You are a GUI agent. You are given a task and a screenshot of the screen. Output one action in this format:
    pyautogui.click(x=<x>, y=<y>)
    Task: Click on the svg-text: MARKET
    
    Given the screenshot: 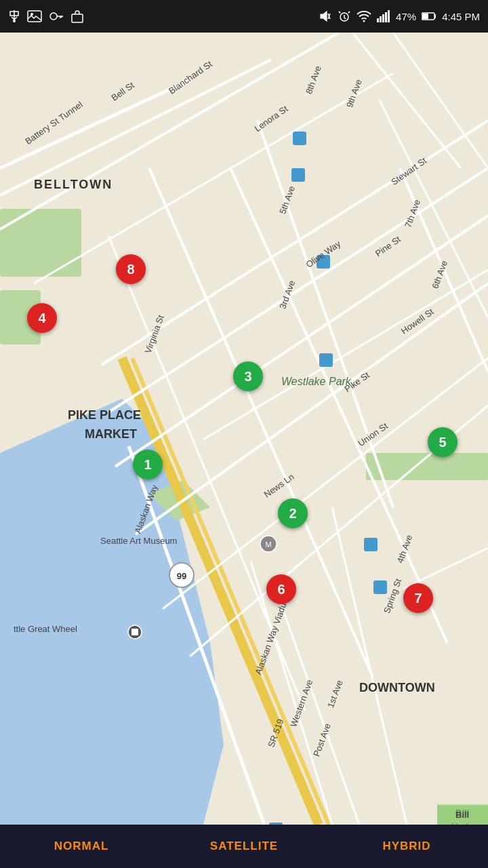 What is the action you would take?
    pyautogui.click(x=111, y=434)
    